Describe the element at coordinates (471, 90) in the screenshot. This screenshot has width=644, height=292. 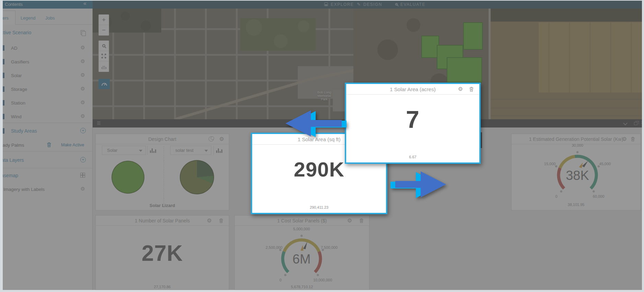
I see `trash-icon` at that location.